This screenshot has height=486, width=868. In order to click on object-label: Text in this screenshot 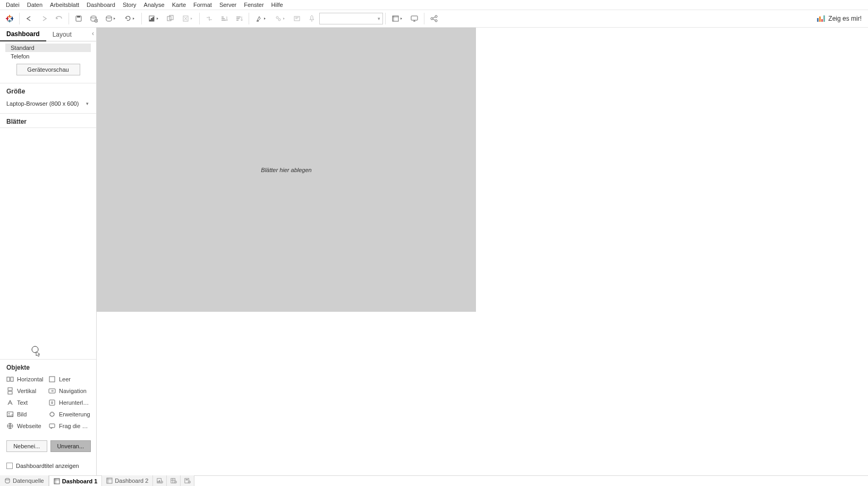, I will do `click(22, 403)`.